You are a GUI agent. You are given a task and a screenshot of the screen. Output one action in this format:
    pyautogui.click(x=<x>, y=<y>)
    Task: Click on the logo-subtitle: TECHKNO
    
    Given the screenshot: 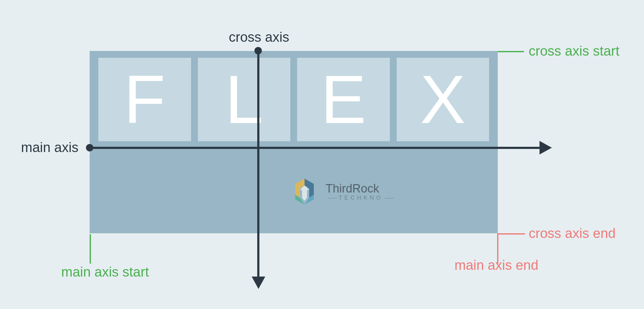 What is the action you would take?
    pyautogui.click(x=361, y=198)
    